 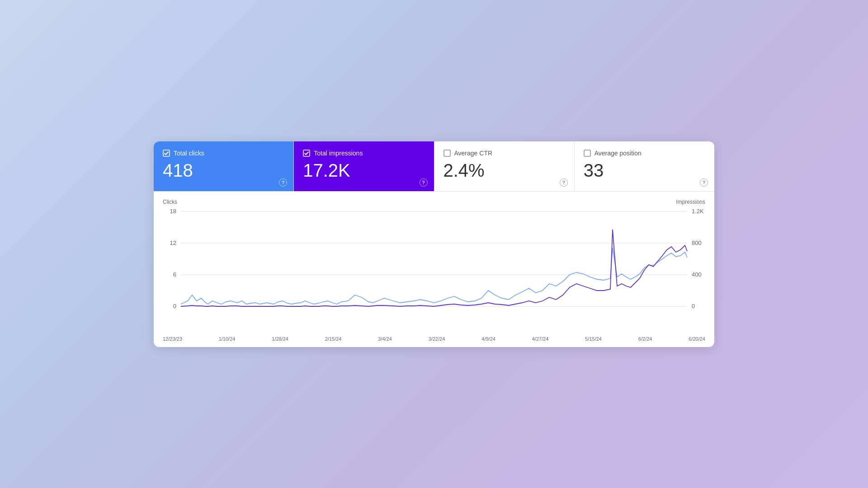 I want to click on checkbox-position-icon, so click(x=587, y=153).